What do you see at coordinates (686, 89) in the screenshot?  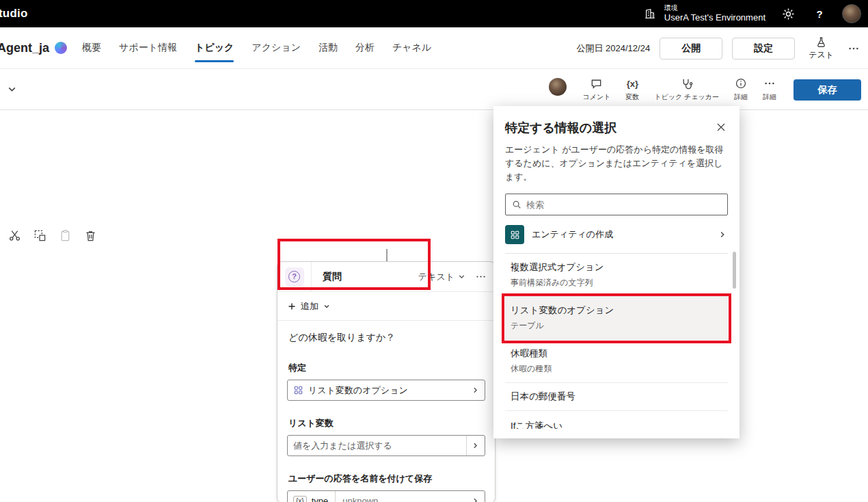 I see `topic-checker-button: トピック チェッカー` at bounding box center [686, 89].